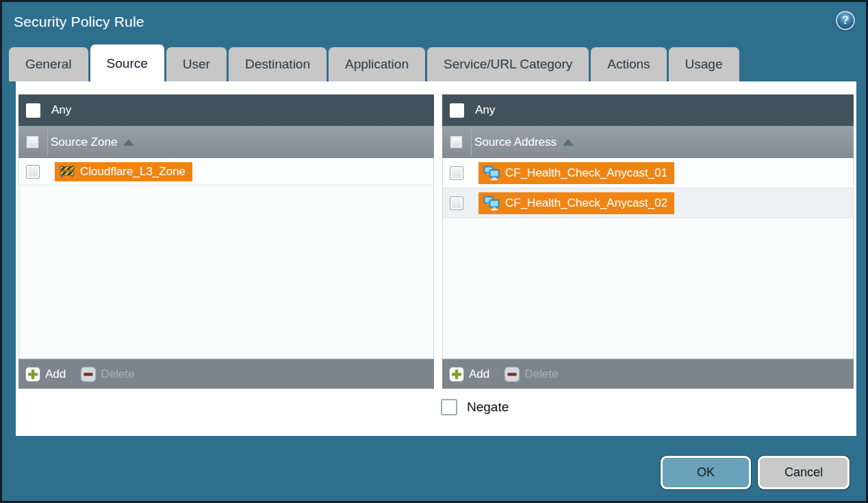 The width and height of the screenshot is (868, 503). What do you see at coordinates (79, 22) in the screenshot?
I see `dialog-title: Security Policy Rule` at bounding box center [79, 22].